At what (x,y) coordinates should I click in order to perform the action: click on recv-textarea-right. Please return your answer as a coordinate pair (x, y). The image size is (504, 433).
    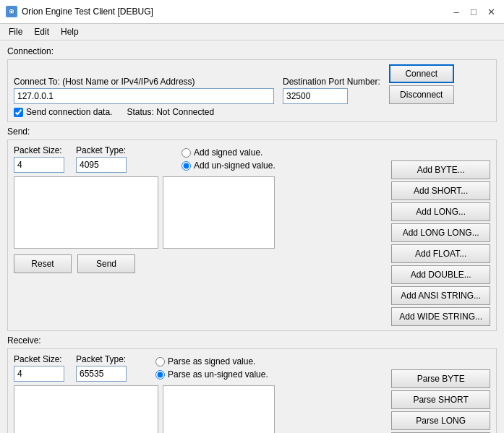
    Looking at the image, I should click on (218, 409).